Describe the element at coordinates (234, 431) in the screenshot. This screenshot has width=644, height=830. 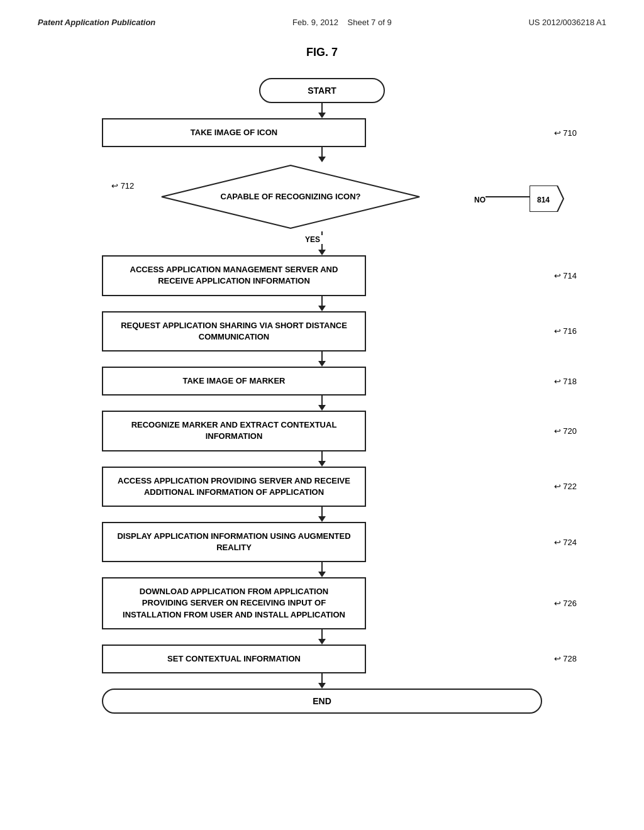
I see `step-720: RECOGNIZE MARKER AND EXTRACT CONTEXTUAL …` at that location.